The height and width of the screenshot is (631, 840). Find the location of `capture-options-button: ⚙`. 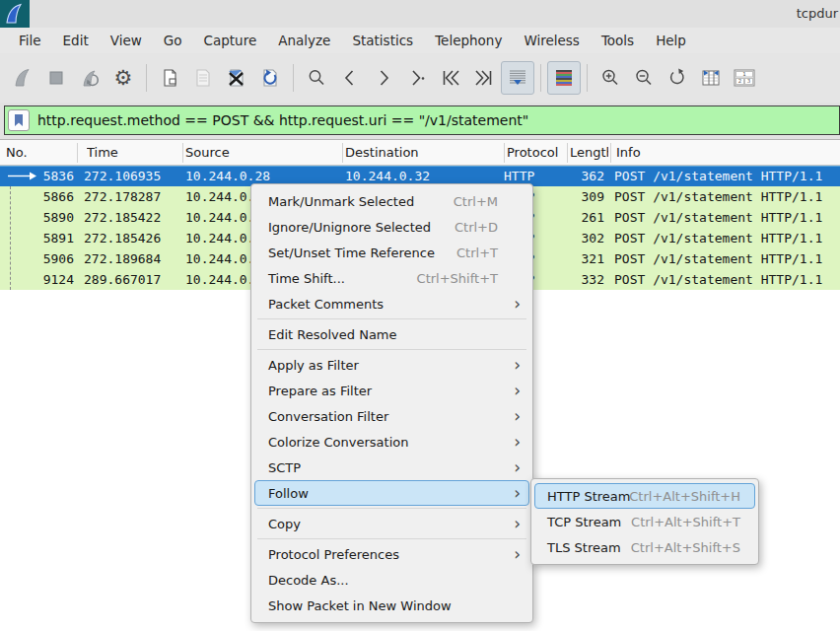

capture-options-button: ⚙ is located at coordinates (123, 78).